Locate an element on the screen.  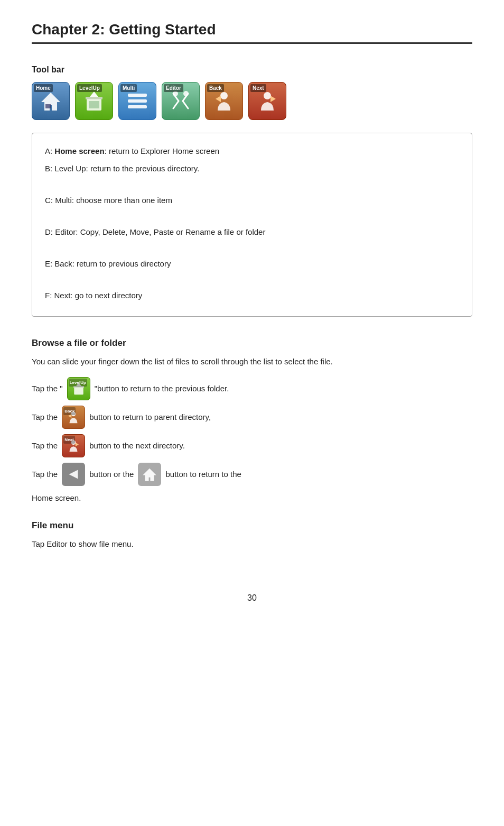
toolbar-icon-editor: Editor is located at coordinates (181, 101).